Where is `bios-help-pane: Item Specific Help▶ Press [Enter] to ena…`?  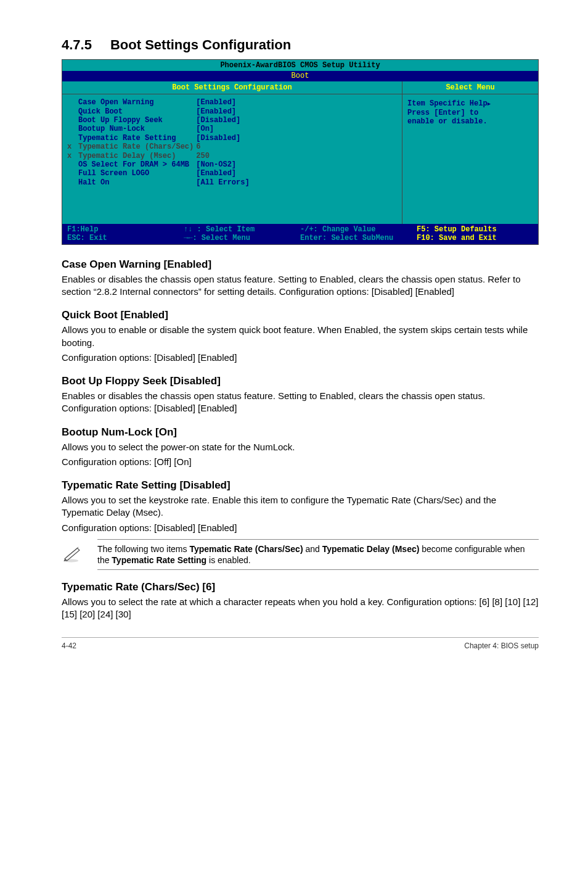 bios-help-pane: Item Specific Help▶ Press [Enter] to ena… is located at coordinates (470, 112).